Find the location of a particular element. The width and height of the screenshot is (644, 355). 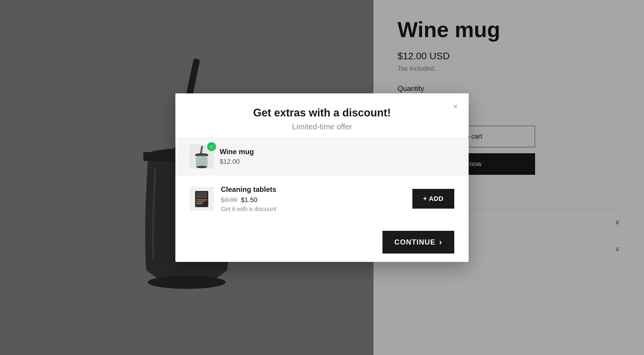

upsell-add-button: + ADD is located at coordinates (433, 199).